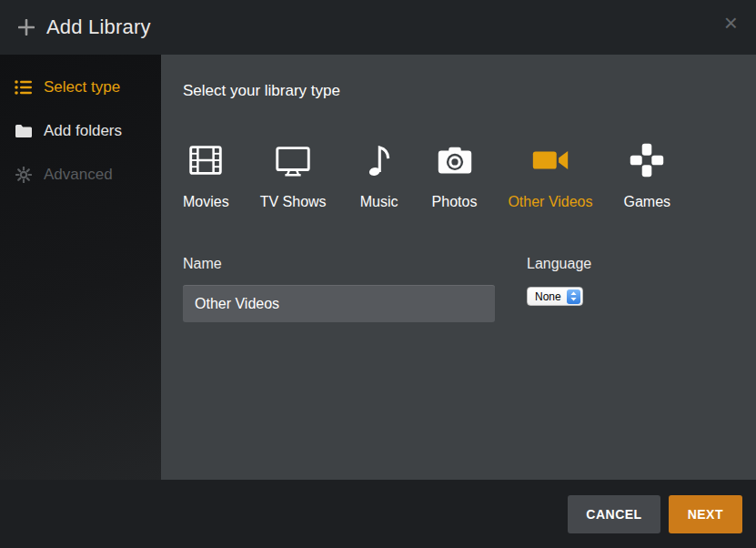 This screenshot has height=548, width=756. Describe the element at coordinates (378, 513) in the screenshot. I see `dialog-footer: CANCEL NEXT` at that location.